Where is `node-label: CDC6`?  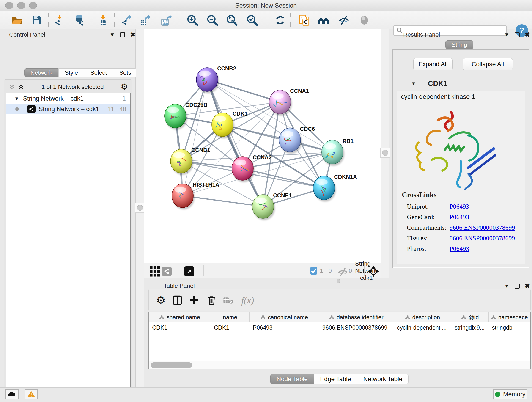
node-label: CDC6 is located at coordinates (307, 129).